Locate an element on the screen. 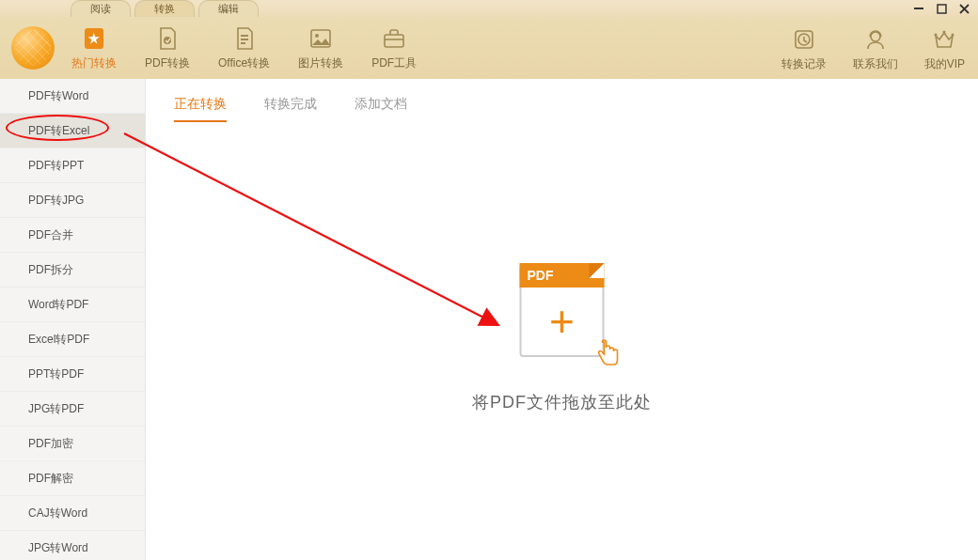 The image size is (978, 560). toolbar-label: PDF转换 is located at coordinates (167, 64).